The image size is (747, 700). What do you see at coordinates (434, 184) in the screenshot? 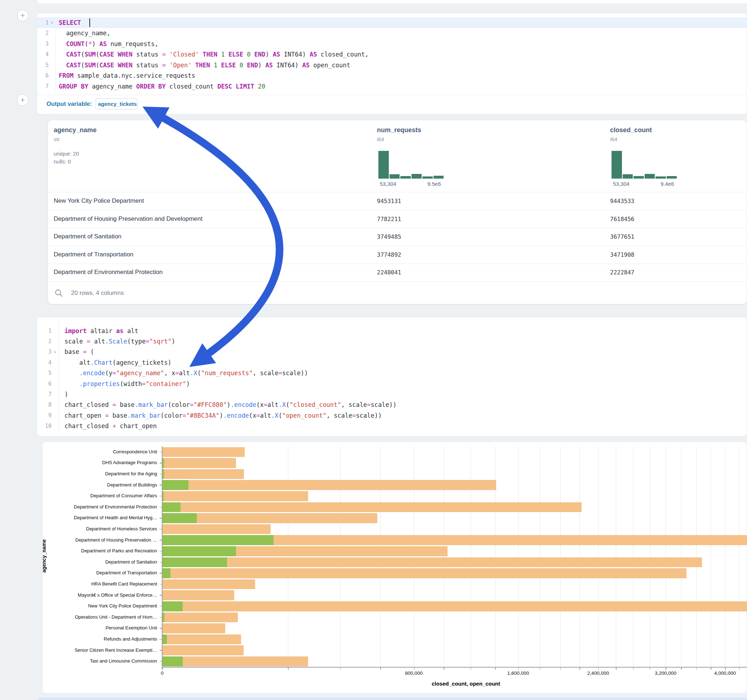
I see `histogram-max-label: 9.5e6` at bounding box center [434, 184].